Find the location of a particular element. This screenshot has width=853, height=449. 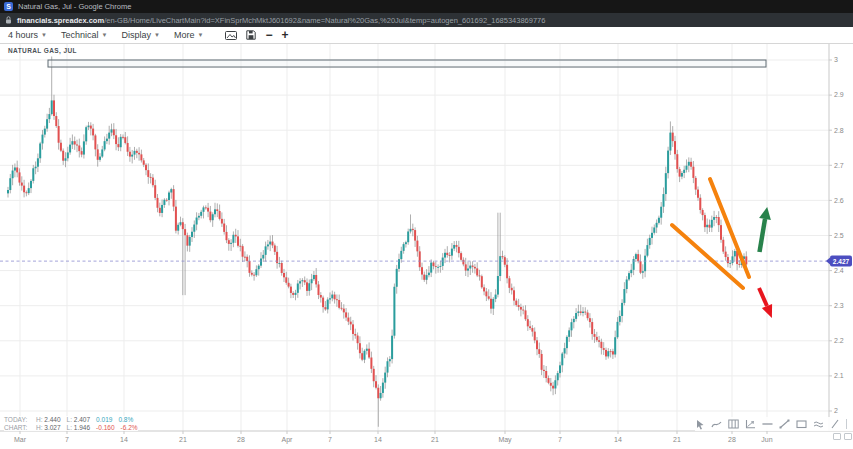

toolbar-divider is located at coordinates (846, 424).